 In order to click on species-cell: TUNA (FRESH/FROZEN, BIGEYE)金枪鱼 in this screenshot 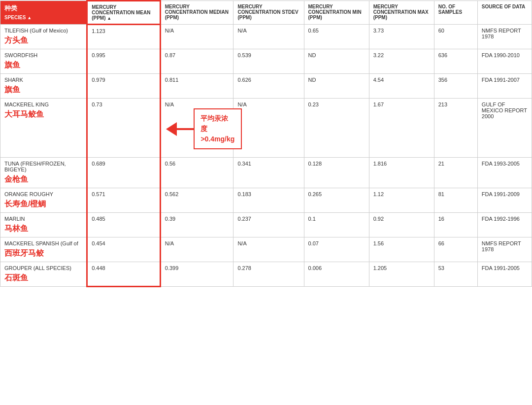, I will do `click(44, 173)`.